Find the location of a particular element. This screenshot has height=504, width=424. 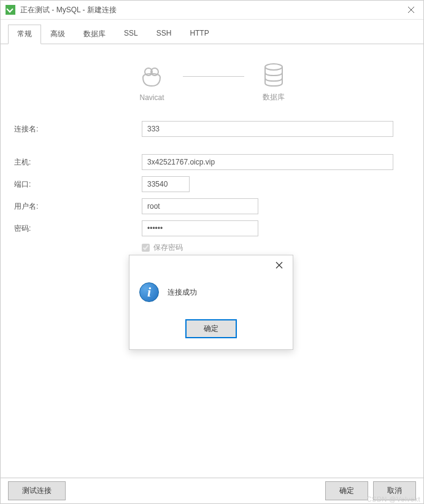

dialog-titlebar is located at coordinates (211, 265).